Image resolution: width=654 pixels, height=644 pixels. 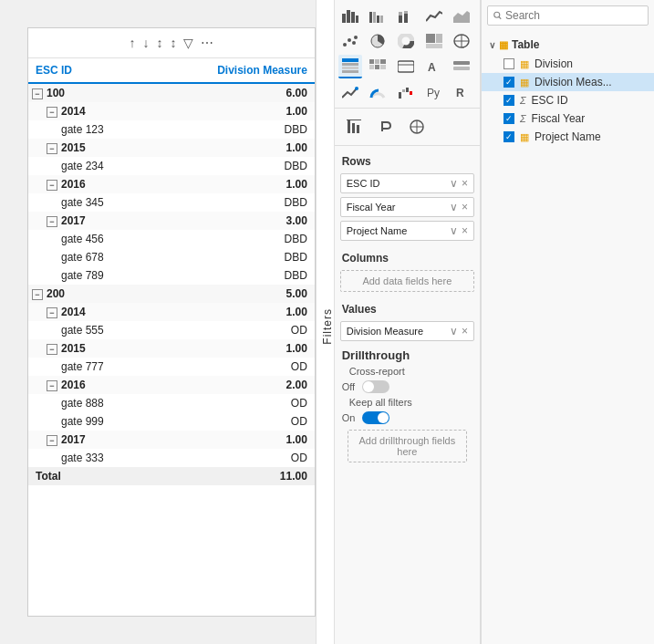 I want to click on format-icon, so click(x=386, y=127).